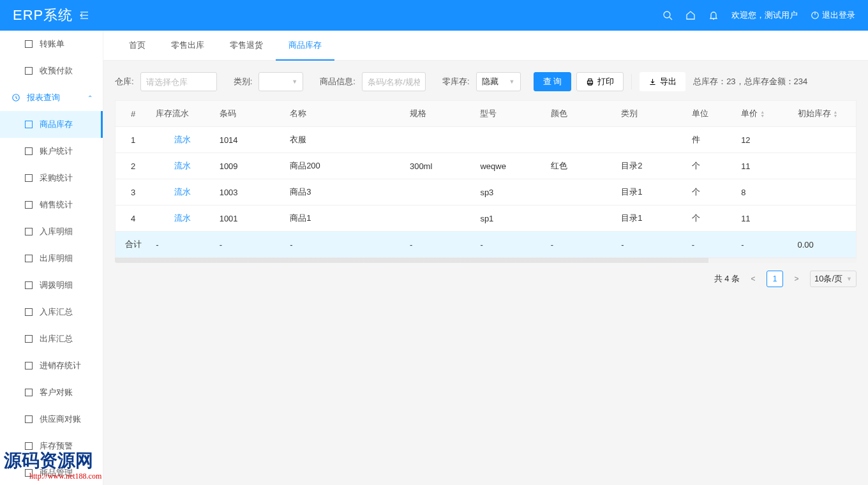 This screenshot has width=868, height=485. I want to click on sidebar-item: 商品库存, so click(51, 124).